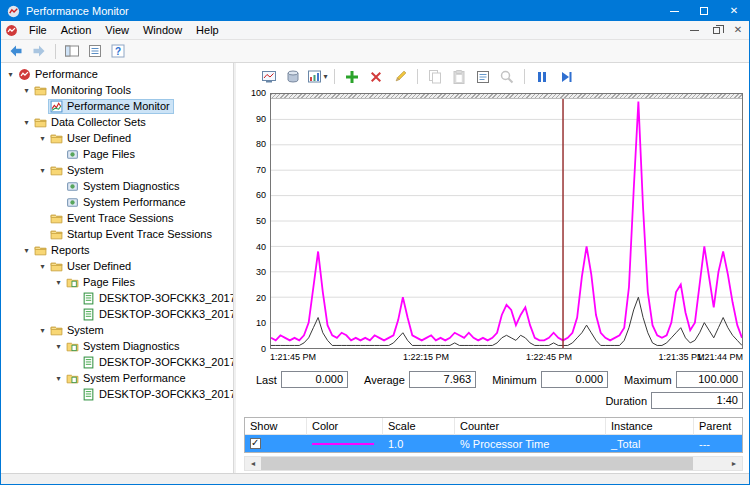 Image resolution: width=750 pixels, height=485 pixels. I want to click on add-counter-button, so click(352, 77).